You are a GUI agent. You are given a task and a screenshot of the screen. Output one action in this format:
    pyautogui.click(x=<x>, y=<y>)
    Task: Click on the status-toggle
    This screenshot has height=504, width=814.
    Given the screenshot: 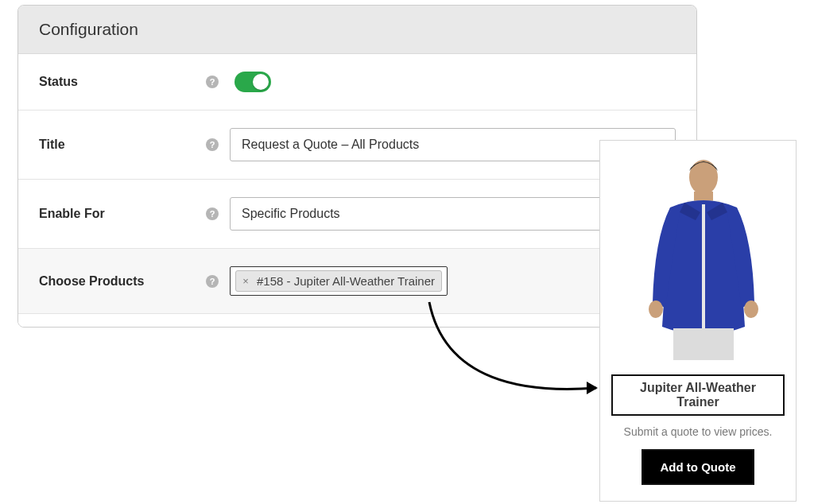 What is the action you would take?
    pyautogui.click(x=253, y=82)
    